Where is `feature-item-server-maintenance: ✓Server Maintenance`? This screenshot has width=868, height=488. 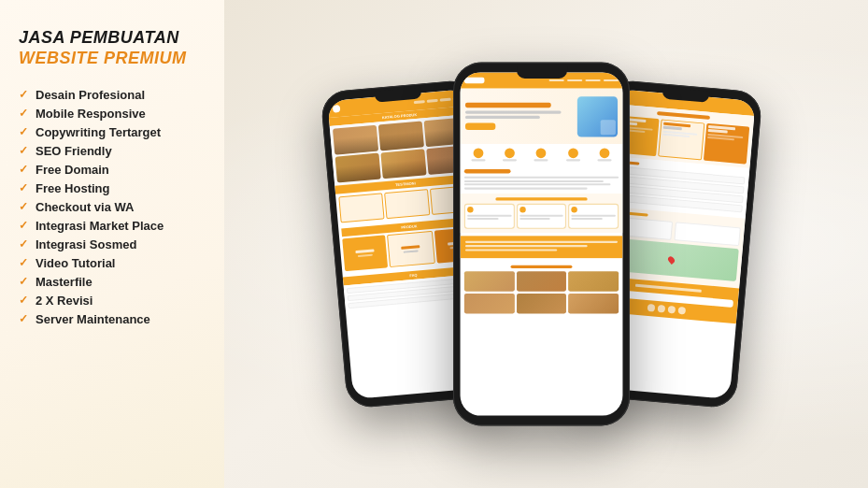
feature-item-server-maintenance: ✓Server Maintenance is located at coordinates (112, 319).